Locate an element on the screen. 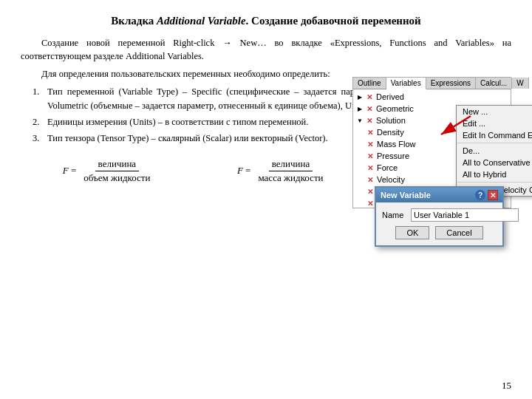 Image resolution: width=532 pixels, height=399 pixels. tree-label-derived: Derived is located at coordinates (390, 97).